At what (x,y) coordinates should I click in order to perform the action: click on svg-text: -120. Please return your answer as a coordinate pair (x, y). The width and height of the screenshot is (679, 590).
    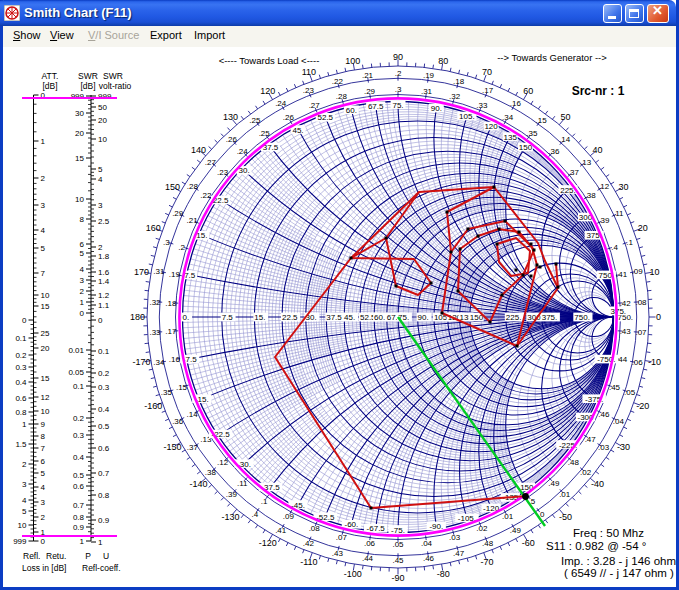
    Looking at the image, I should click on (268, 543).